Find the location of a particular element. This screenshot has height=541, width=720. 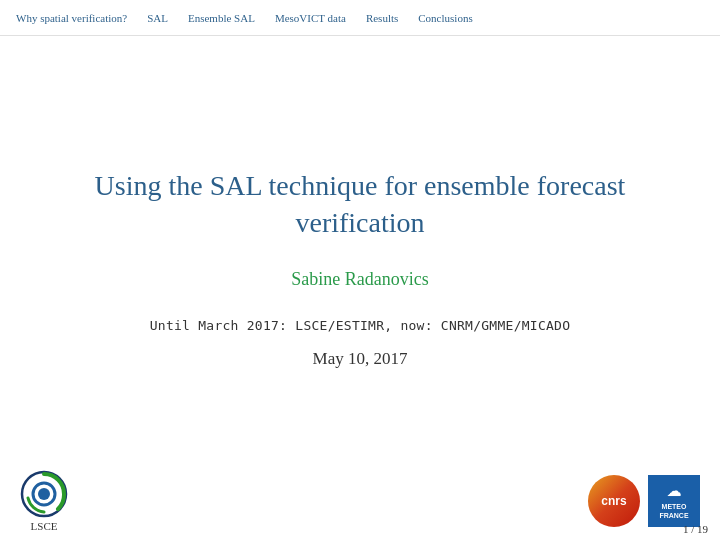

meteo-icon: ☁ is located at coordinates (674, 491).